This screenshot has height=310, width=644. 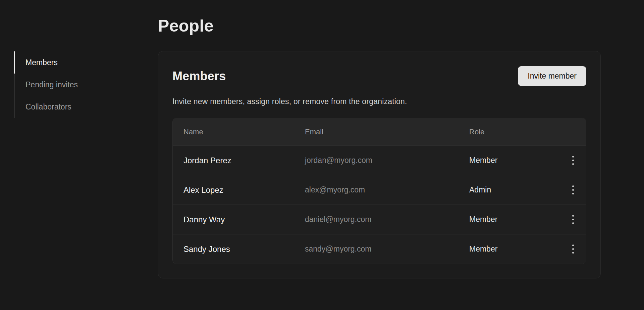 What do you see at coordinates (42, 62) in the screenshot?
I see `sidebar-item-label: Members` at bounding box center [42, 62].